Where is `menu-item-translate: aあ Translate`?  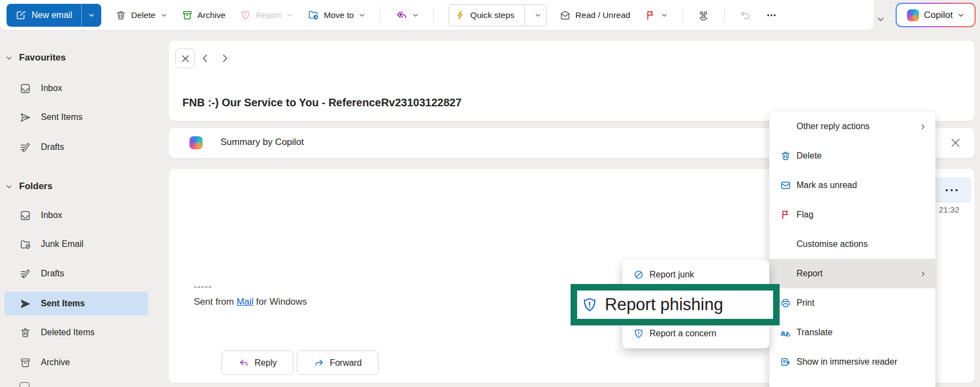
menu-item-translate: aあ Translate is located at coordinates (853, 332).